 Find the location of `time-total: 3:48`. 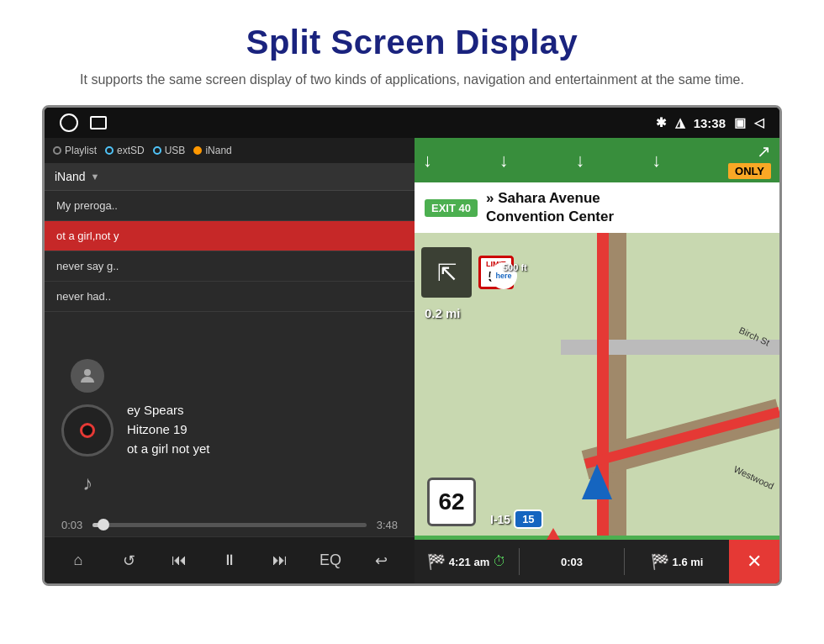

time-total: 3:48 is located at coordinates (387, 525).